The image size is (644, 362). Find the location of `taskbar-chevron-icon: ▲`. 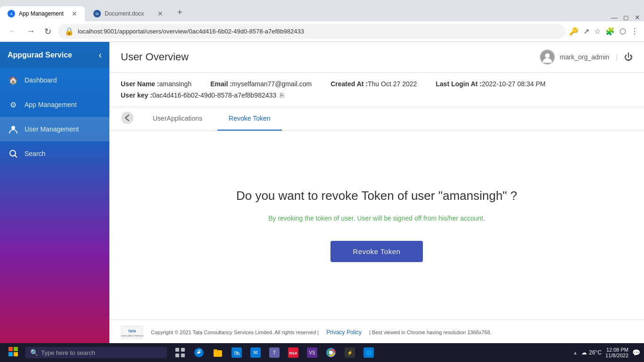

taskbar-chevron-icon: ▲ is located at coordinates (575, 353).